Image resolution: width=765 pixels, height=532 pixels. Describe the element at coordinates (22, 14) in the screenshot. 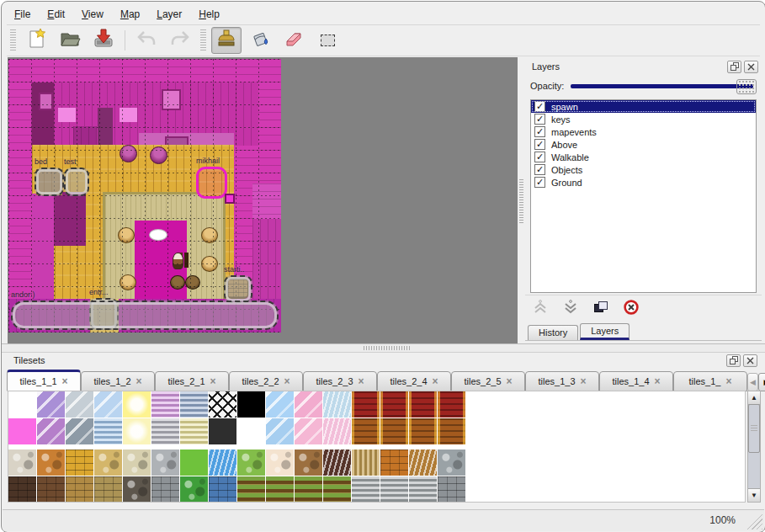

I see `menu-item-file: File` at that location.